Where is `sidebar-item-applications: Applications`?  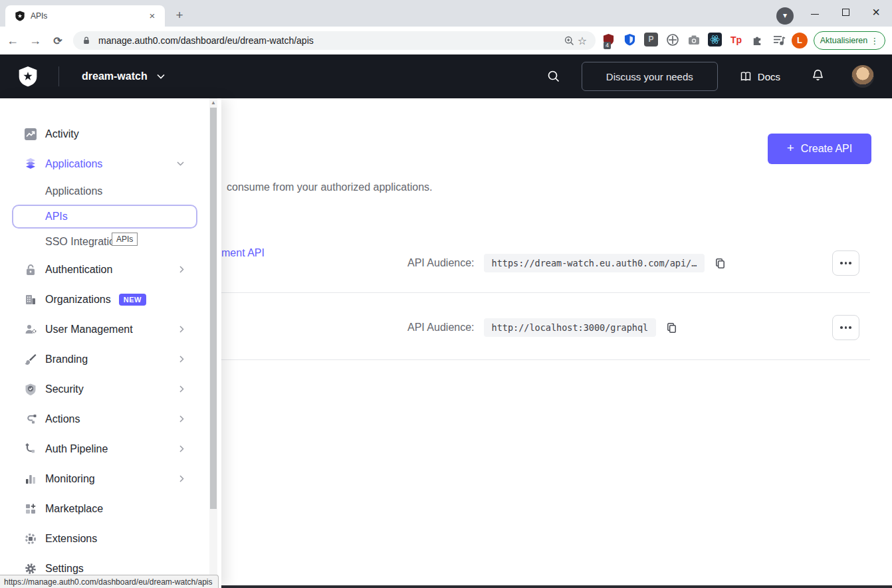 sidebar-item-applications: Applications is located at coordinates (105, 163).